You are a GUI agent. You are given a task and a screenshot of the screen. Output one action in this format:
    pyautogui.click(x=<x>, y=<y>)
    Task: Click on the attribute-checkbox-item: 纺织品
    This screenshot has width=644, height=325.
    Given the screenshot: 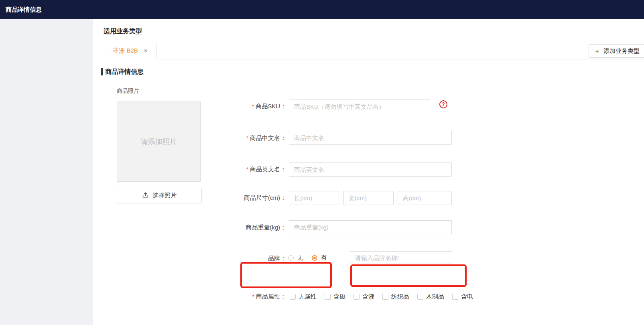 What is the action you would take?
    pyautogui.click(x=396, y=297)
    